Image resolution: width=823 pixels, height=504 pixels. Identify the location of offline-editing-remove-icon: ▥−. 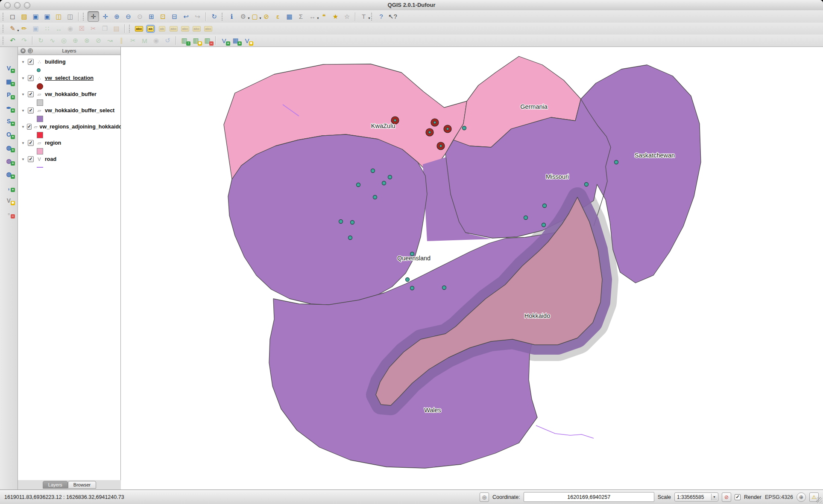
(208, 41).